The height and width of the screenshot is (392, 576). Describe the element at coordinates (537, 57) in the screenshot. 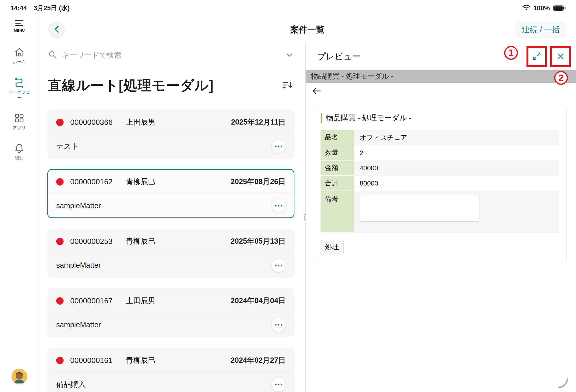

I see `expand-icon` at that location.